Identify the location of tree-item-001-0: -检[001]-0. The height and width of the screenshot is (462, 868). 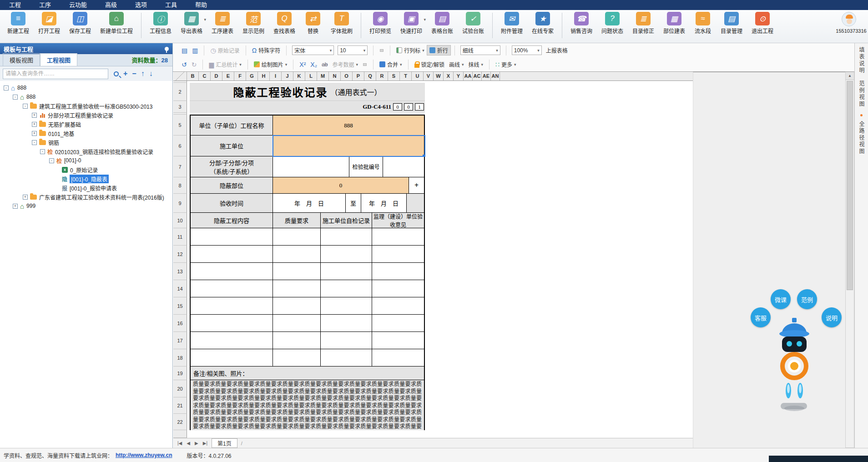
(86, 161).